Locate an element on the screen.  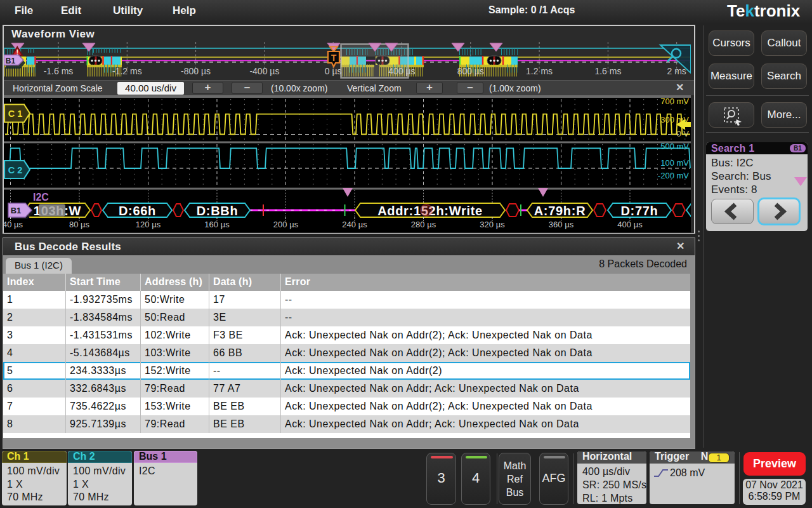
svg-text: D:66h is located at coordinates (137, 211).